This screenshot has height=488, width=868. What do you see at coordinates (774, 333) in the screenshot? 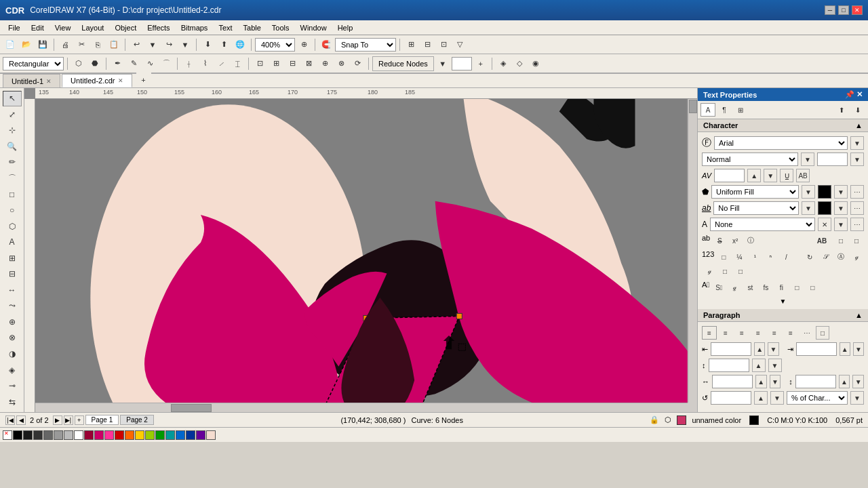
I see `align-force-btn: ≡` at bounding box center [774, 333].